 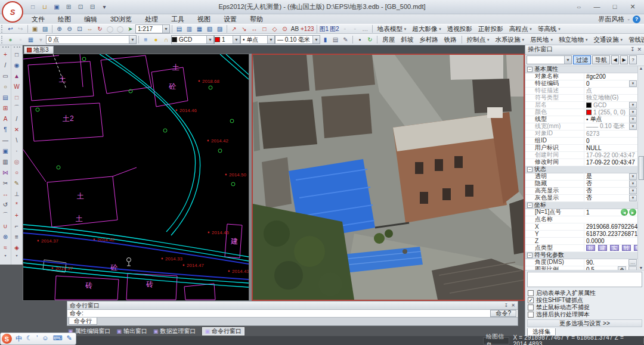 What do you see at coordinates (7, 338) in the screenshot?
I see `sogou-logo-icon: S` at bounding box center [7, 338].